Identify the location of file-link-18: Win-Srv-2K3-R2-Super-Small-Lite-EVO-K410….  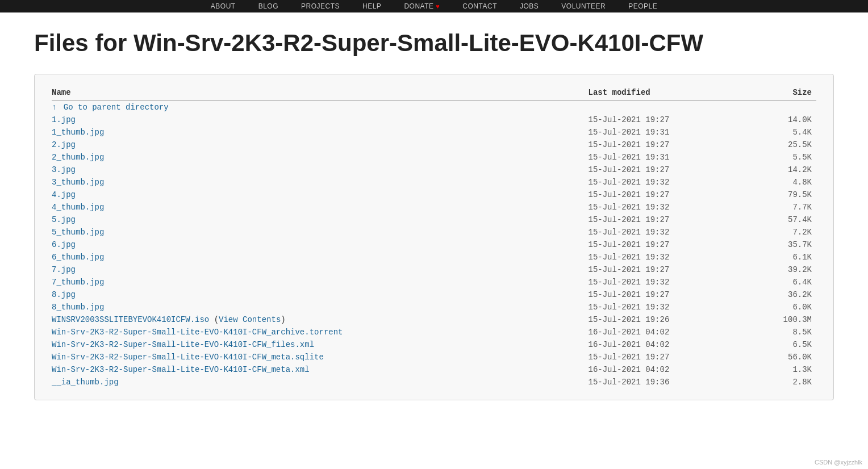
(183, 345).